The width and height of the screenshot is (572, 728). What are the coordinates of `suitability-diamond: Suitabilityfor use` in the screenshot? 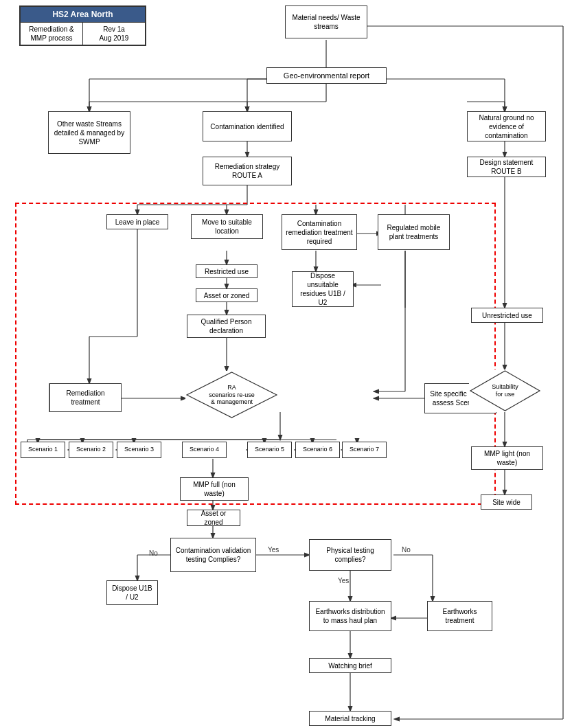 It's located at (505, 391).